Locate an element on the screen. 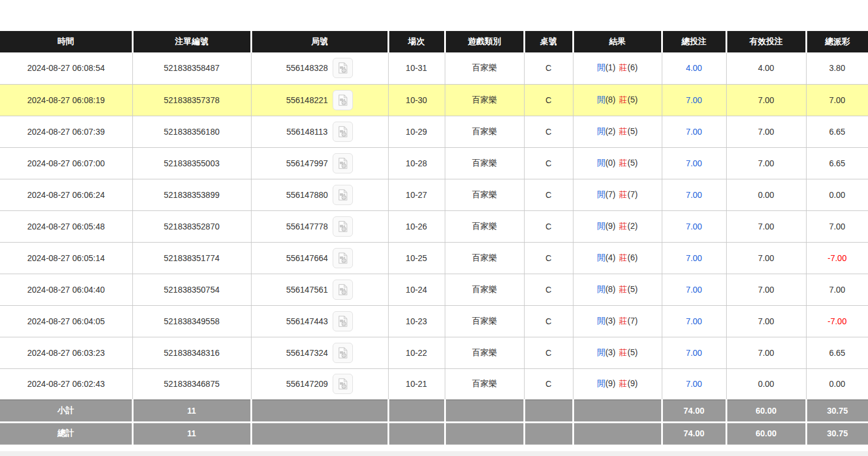 The height and width of the screenshot is (456, 868). time-cell: 2024-08-27 06:04:05 is located at coordinates (66, 321).